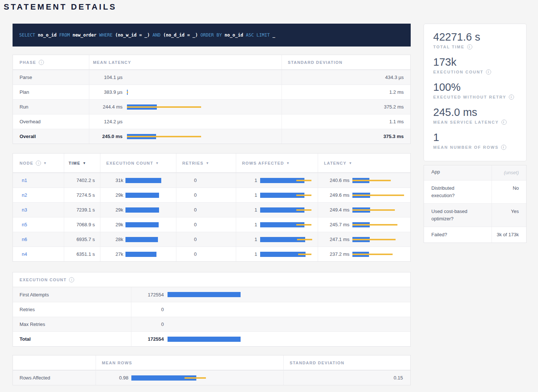 The height and width of the screenshot is (392, 538). Describe the element at coordinates (212, 239) in the screenshot. I see `table-row: n6 6935.7 s 28k 0 1 247.1 ms` at that location.